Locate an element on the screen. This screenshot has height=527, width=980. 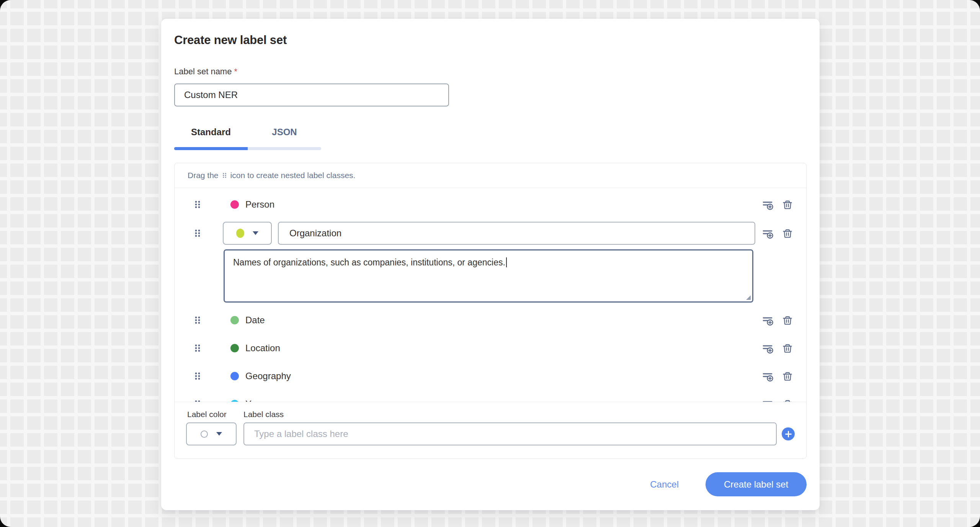
label-row-geography: Geography is located at coordinates (490, 376).